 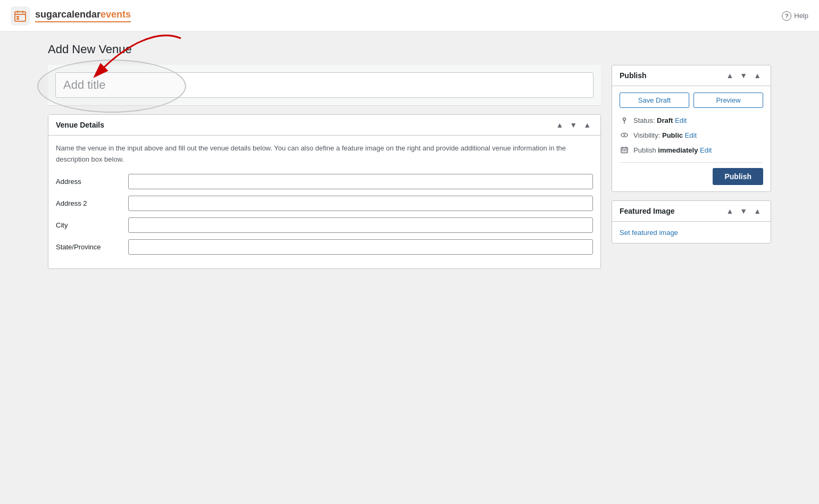 I want to click on address-row: Address, so click(x=324, y=182).